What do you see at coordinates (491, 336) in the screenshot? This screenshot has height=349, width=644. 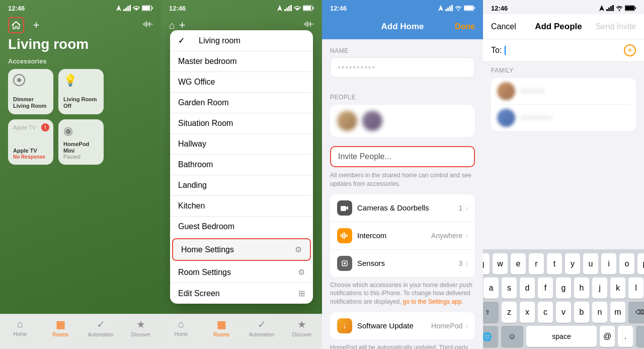 I see `globe-key: 🌐` at bounding box center [491, 336].